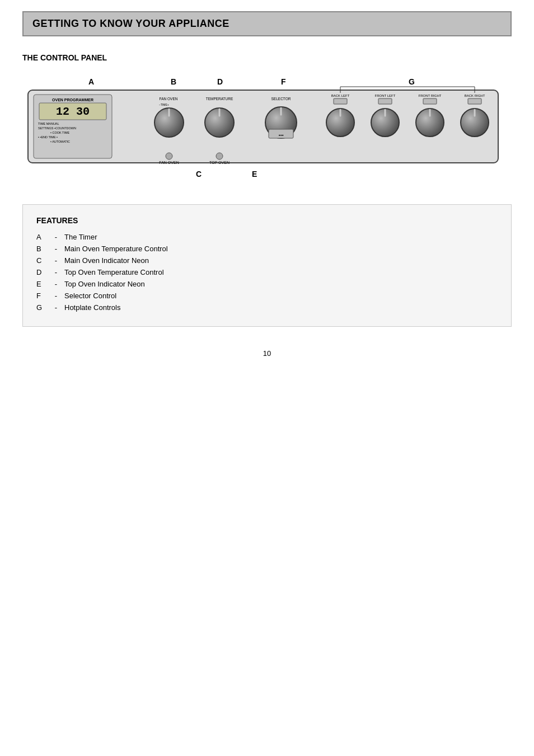 This screenshot has width=534, height=756. Describe the element at coordinates (385, 96) in the screenshot. I see `svg-text: FRONT LEFT` at that location.